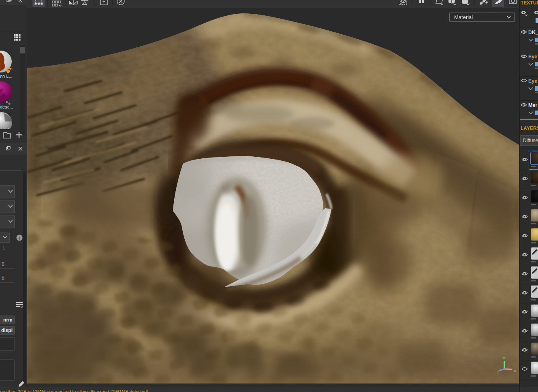 The image size is (538, 392). I want to click on svg-text: X, so click(515, 371).